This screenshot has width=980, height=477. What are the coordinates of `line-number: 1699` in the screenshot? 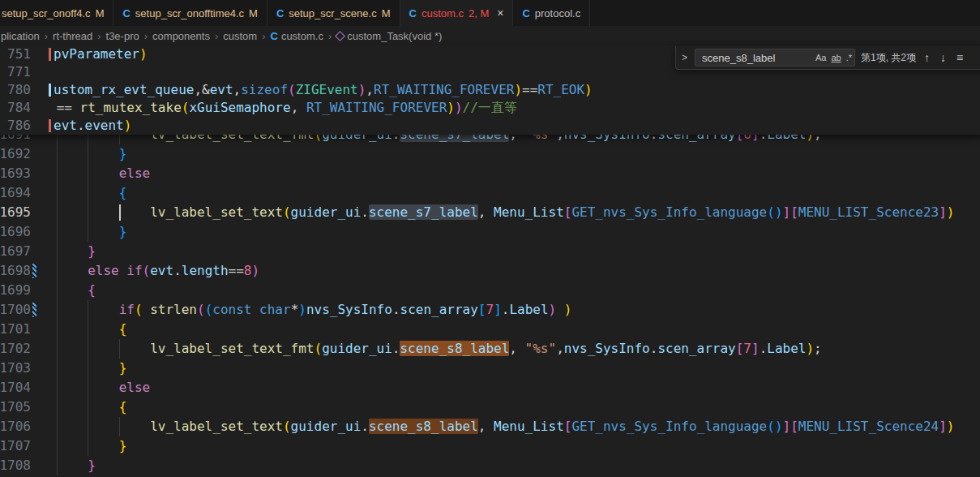 It's located at (15, 290).